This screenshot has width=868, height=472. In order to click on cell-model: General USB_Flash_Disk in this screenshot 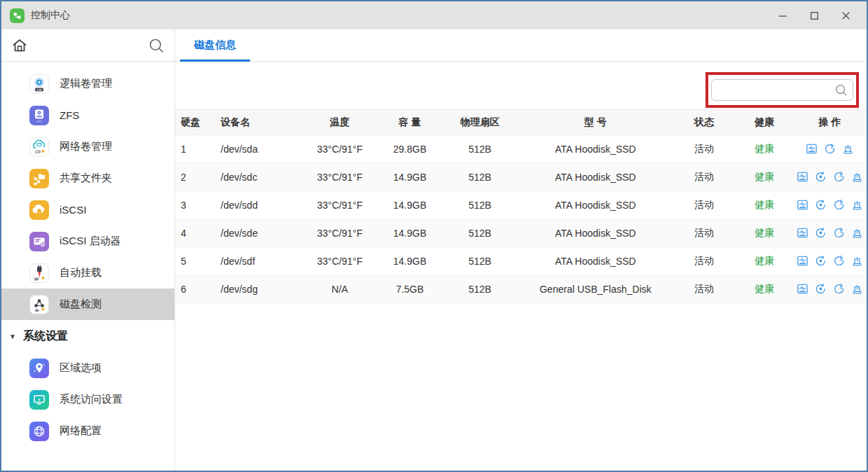, I will do `click(595, 289)`.